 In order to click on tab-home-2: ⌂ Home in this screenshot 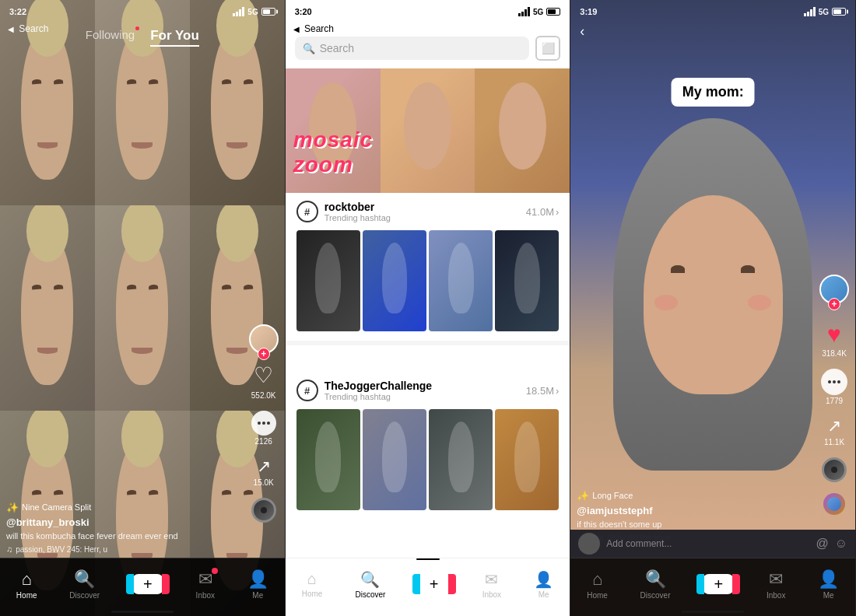, I will do `click(313, 584)`.